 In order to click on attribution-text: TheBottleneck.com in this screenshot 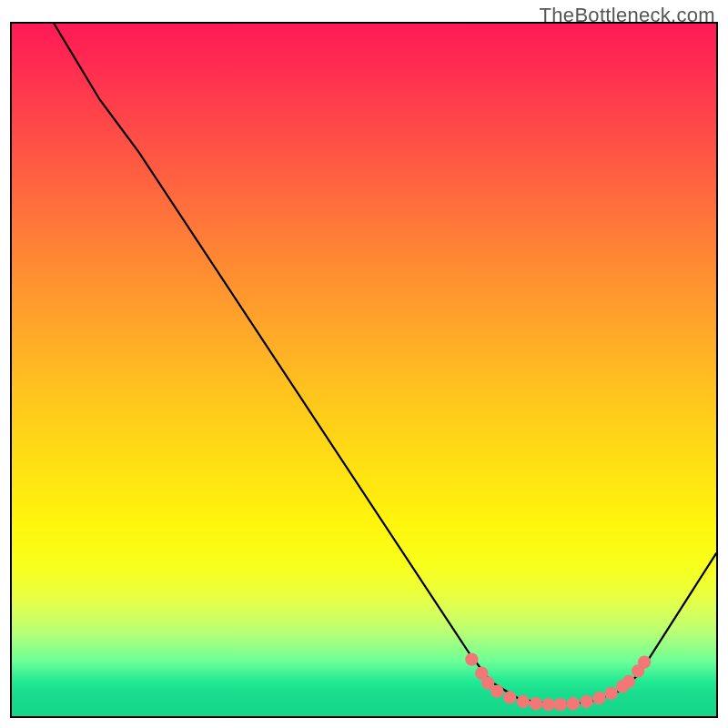, I will do `click(628, 15)`.